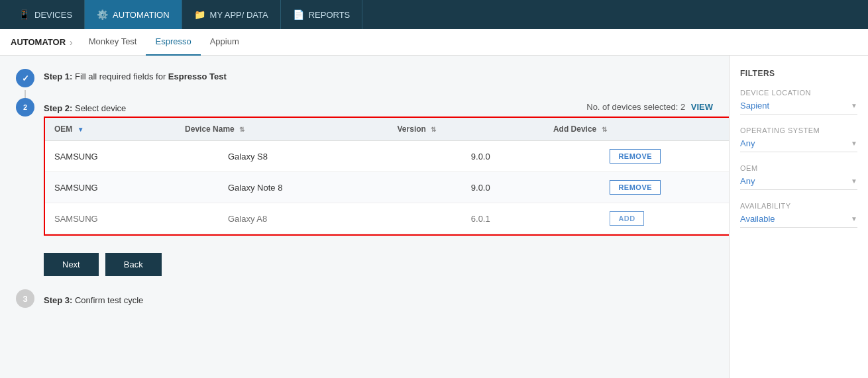 The height and width of the screenshot is (378, 868). Describe the element at coordinates (46, 15) in the screenshot. I see `nav-devices: 📱 DEVICES` at that location.